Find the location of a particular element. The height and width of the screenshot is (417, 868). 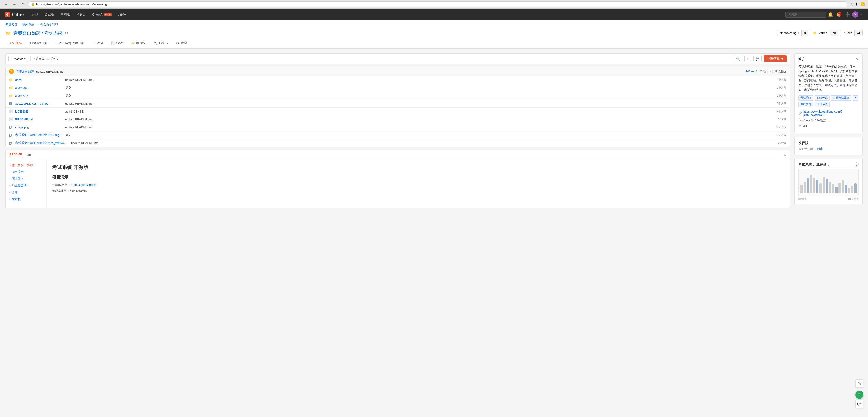

readme-nav-item-consult: 商业版咨询 is located at coordinates (26, 185).